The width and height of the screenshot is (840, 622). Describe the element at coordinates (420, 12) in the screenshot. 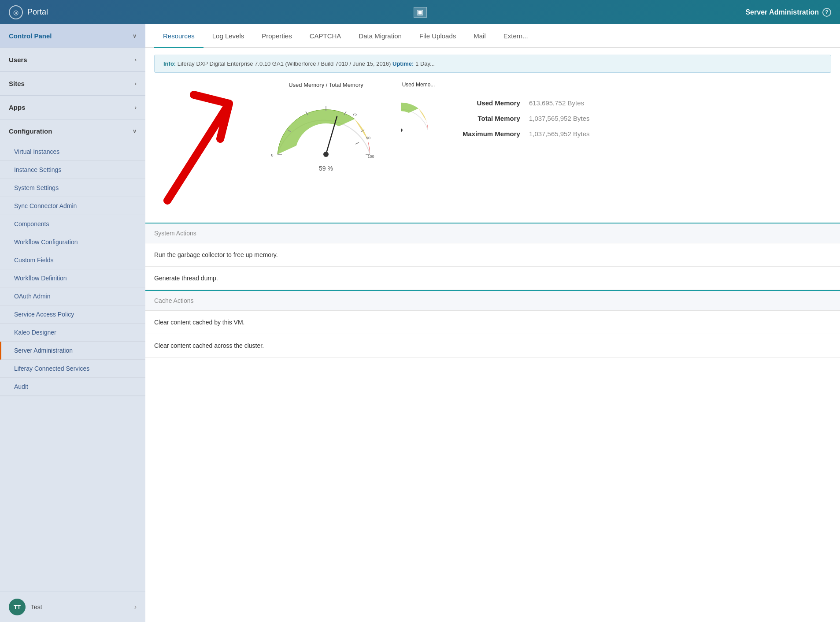

I see `topbar: ◎ Portal ▣ Server Administration ?` at that location.